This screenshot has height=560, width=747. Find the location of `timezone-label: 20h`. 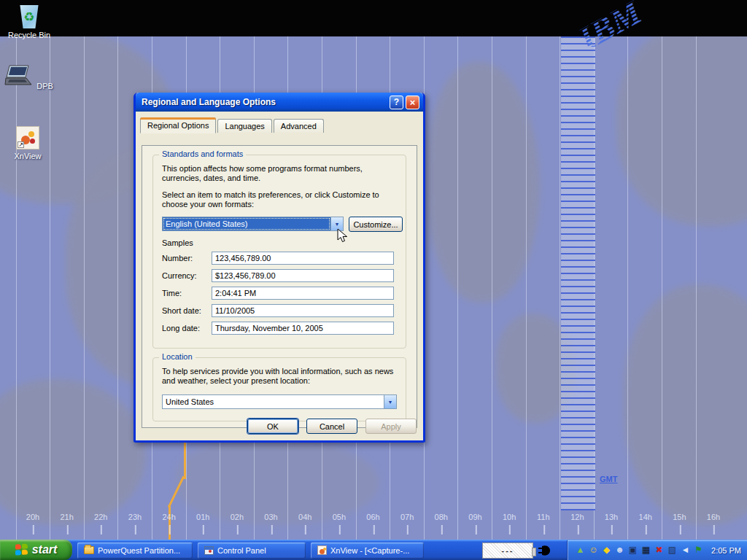

timezone-label: 20h is located at coordinates (33, 517).